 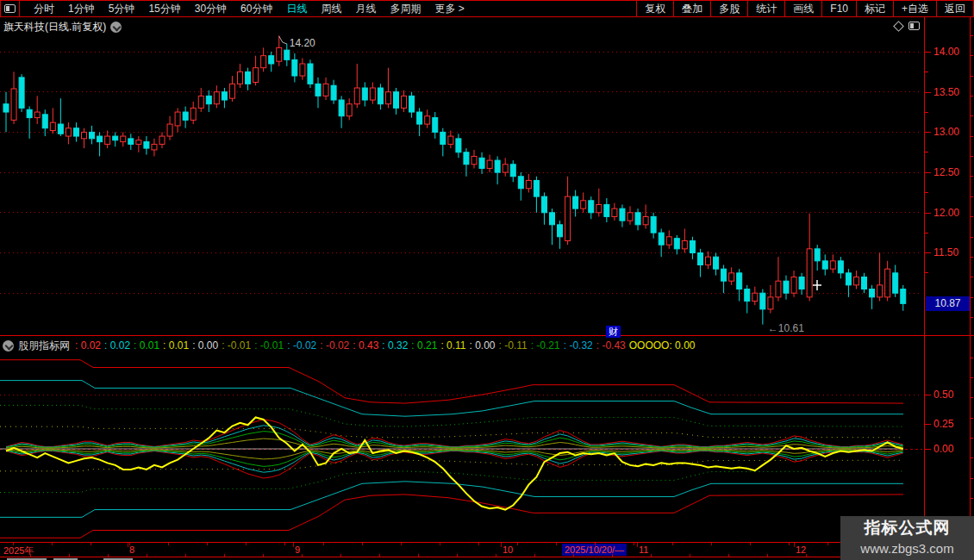 What do you see at coordinates (614, 332) in the screenshot?
I see `financial-report-tag: 财` at bounding box center [614, 332].